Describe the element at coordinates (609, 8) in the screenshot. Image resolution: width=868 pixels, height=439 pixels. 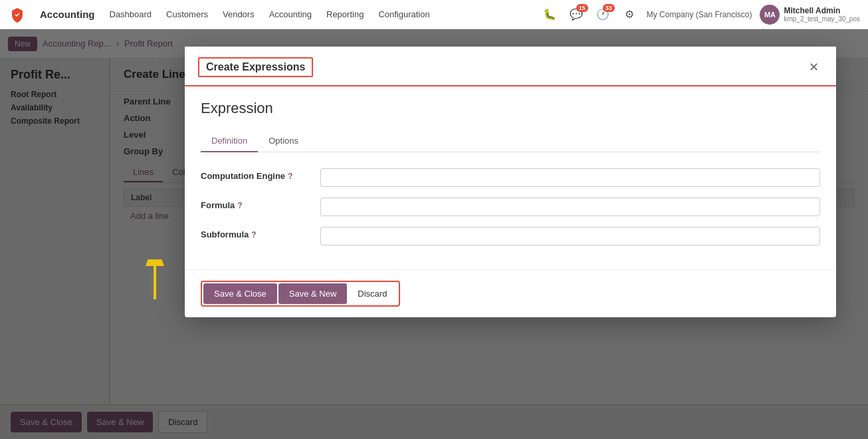
I see `activities-badge: 33` at that location.